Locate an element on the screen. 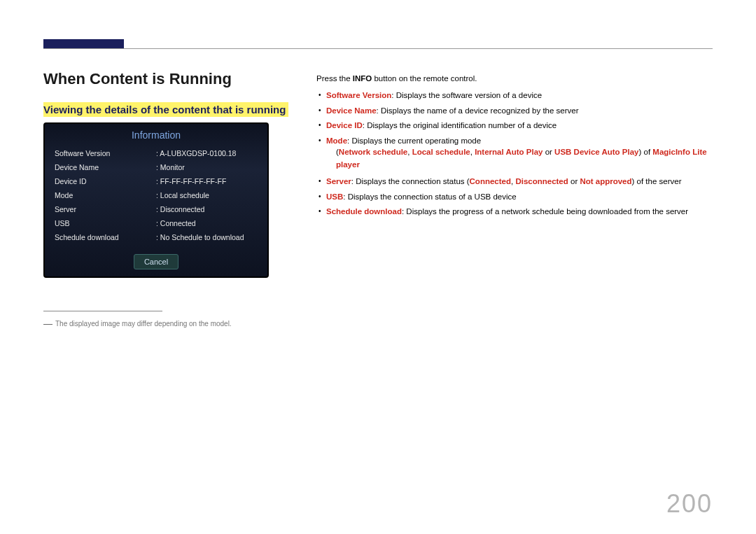 Image resolution: width=756 pixels, height=534 pixels. intro-text: Press the INFO button on the remote cont… is located at coordinates (514, 79).